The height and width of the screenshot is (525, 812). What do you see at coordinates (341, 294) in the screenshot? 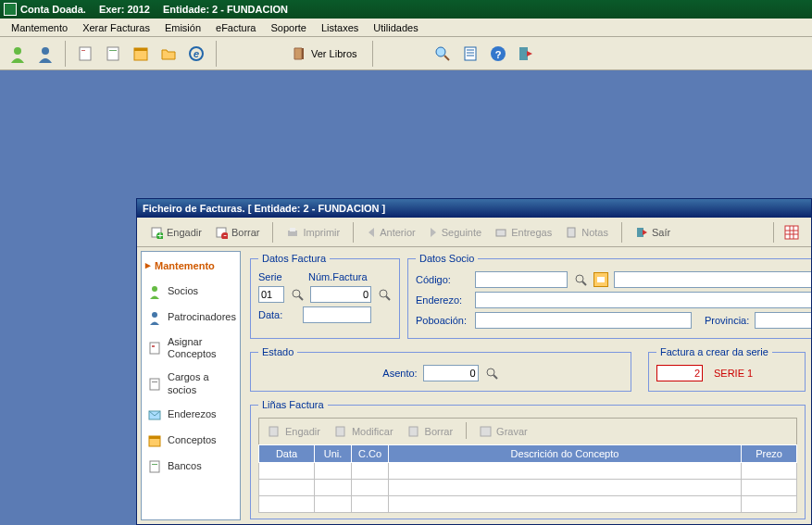
I see `numfact-input` at bounding box center [341, 294].